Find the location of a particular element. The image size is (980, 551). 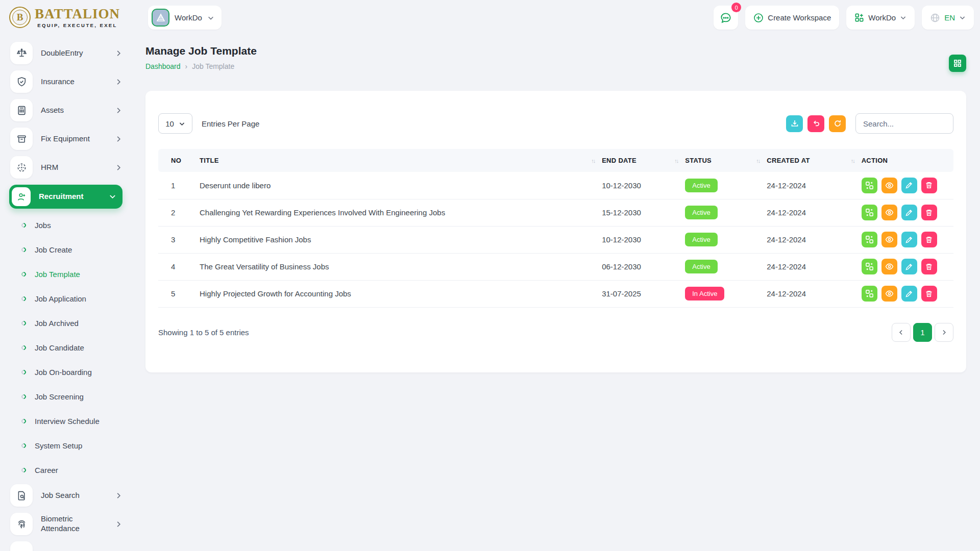

previous-page-button is located at coordinates (901, 333).